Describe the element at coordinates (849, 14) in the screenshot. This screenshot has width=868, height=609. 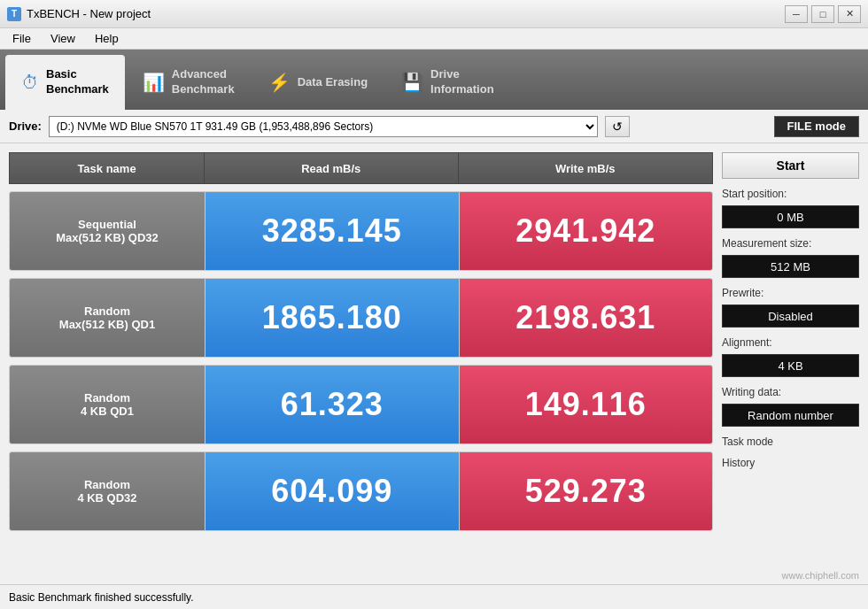
I see `close-button: ✕` at that location.